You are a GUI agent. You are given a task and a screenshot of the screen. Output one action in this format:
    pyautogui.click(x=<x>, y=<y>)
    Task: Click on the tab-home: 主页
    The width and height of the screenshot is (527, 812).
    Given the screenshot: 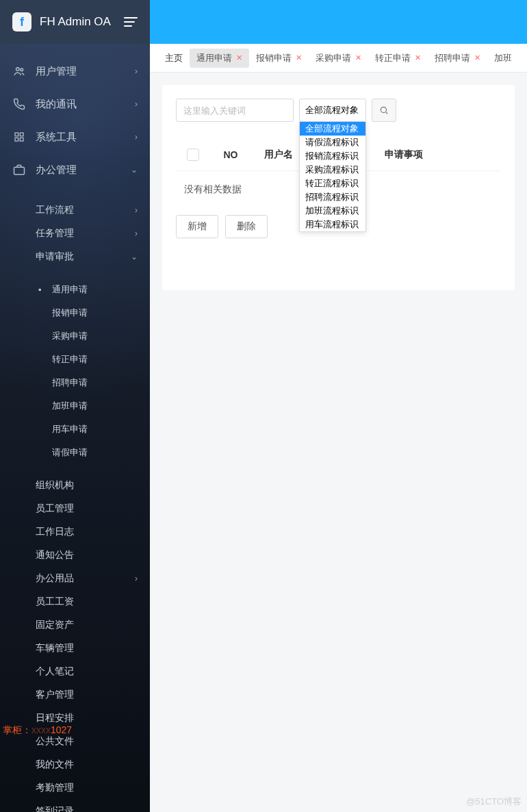 What is the action you would take?
    pyautogui.click(x=174, y=58)
    